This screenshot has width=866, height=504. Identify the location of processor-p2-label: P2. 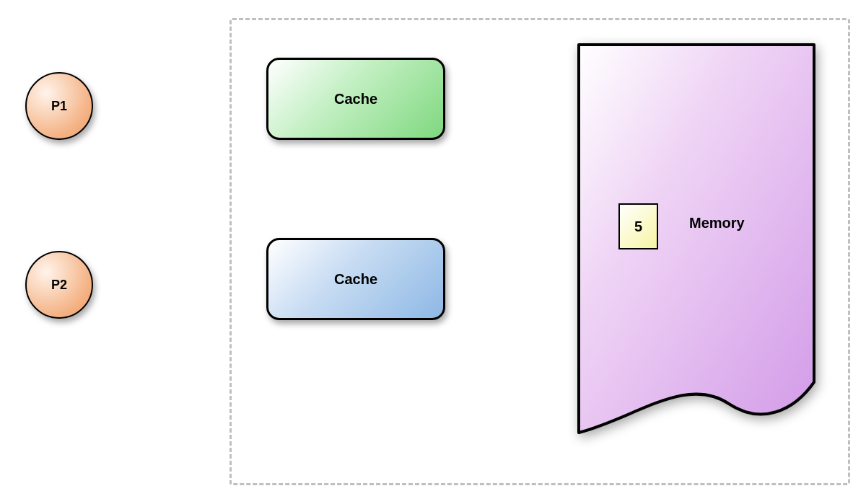
(59, 286).